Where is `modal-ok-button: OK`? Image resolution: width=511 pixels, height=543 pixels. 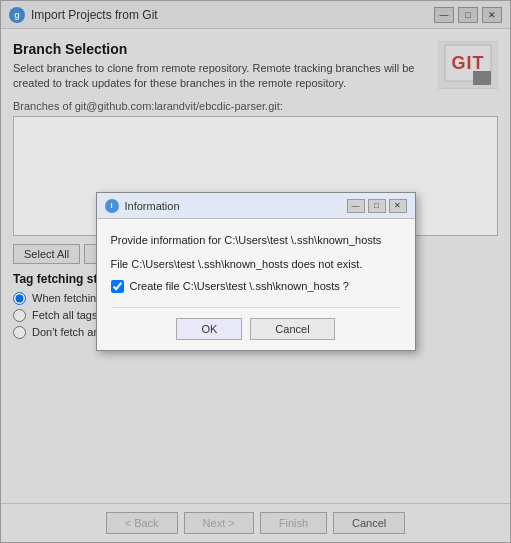
modal-ok-button: OK is located at coordinates (209, 329).